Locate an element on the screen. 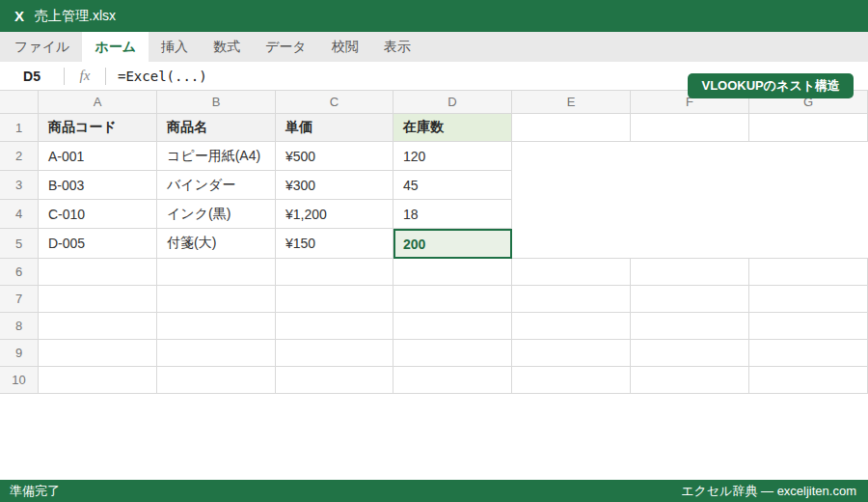 This screenshot has width=868, height=502. row-header-6: 6 is located at coordinates (19, 272).